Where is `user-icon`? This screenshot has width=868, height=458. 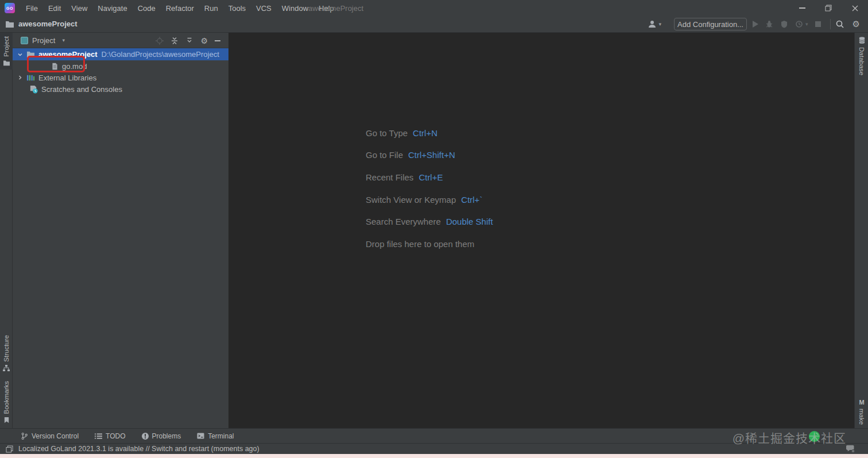
user-icon is located at coordinates (652, 24).